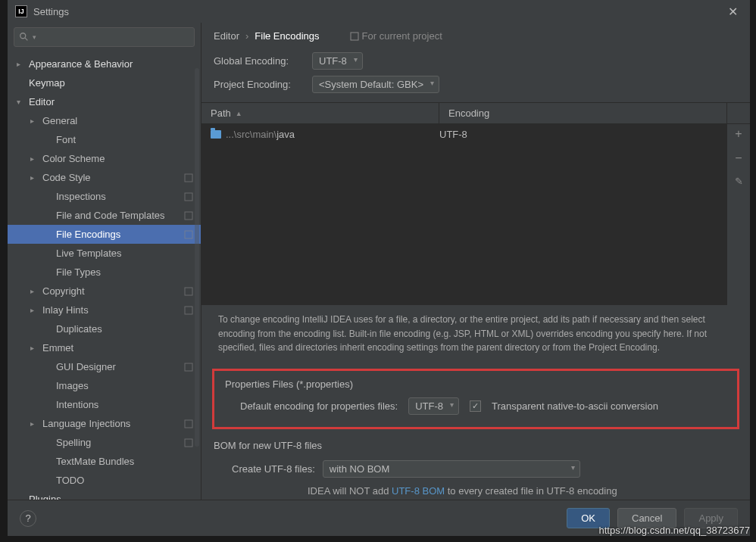 The width and height of the screenshot is (756, 542). What do you see at coordinates (247, 36) in the screenshot?
I see `chevron-right-icon: ›` at bounding box center [247, 36].